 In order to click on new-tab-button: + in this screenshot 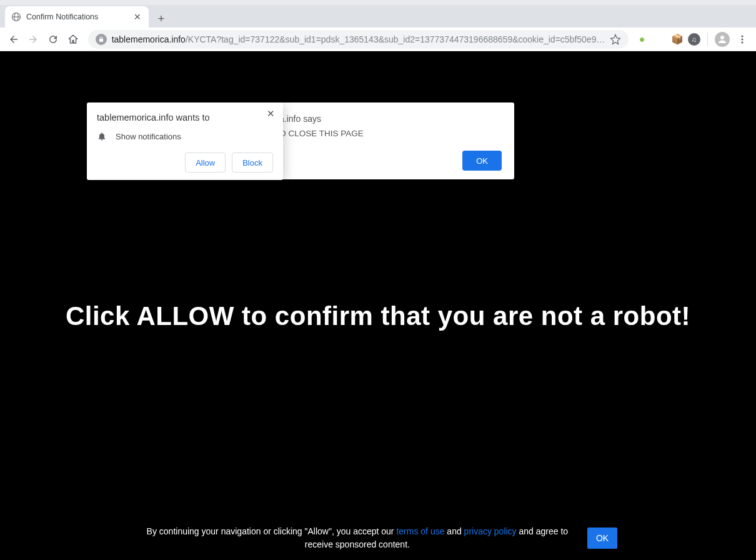, I will do `click(161, 19)`.